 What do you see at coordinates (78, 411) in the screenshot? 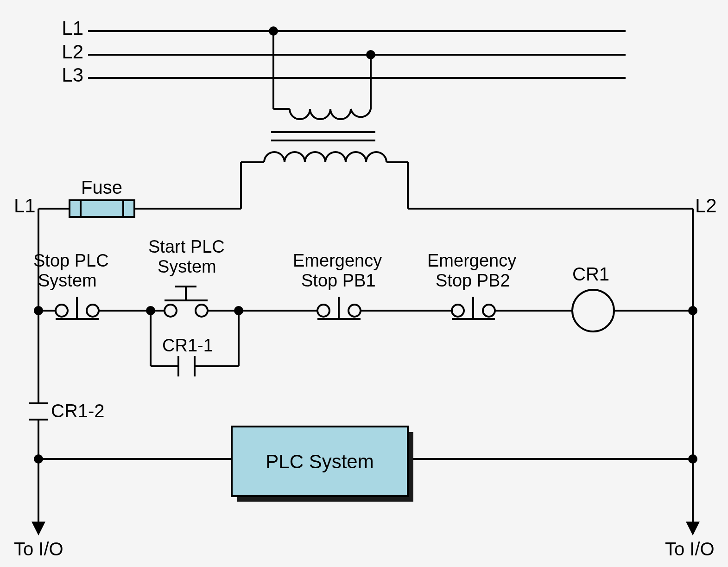
I see `label-cr1-2: CR1-2` at bounding box center [78, 411].